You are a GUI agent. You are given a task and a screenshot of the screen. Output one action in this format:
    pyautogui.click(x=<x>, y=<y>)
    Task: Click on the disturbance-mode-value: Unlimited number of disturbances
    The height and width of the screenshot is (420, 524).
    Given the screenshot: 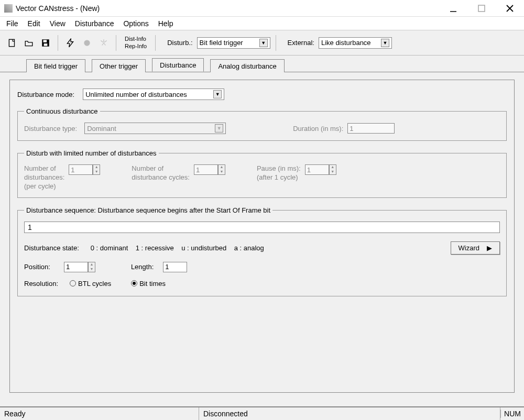 What is the action you would take?
    pyautogui.click(x=148, y=94)
    